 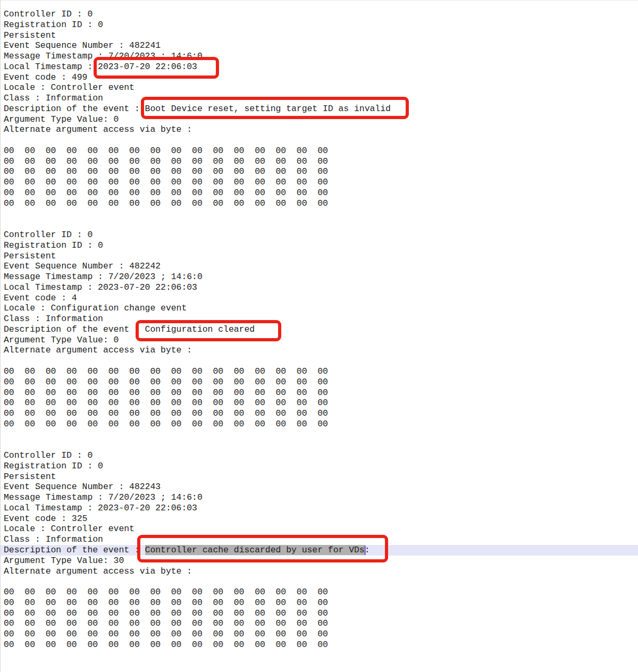 I want to click on event-block-3-fields-top: Controller ID : 0 Registration ID : 0 Pe…, so click(x=319, y=498).